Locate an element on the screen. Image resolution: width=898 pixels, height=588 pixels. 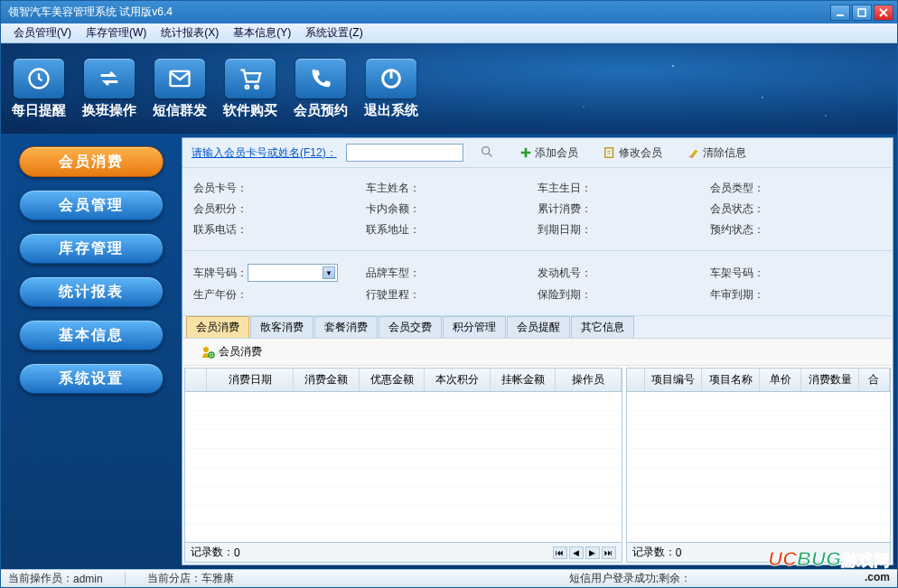
search-input is located at coordinates (405, 153).